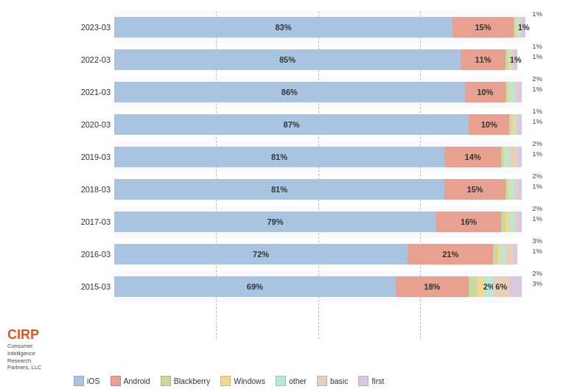  What do you see at coordinates (192, 381) in the screenshot?
I see `blackberry-legend-label: Blackberry` at bounding box center [192, 381].